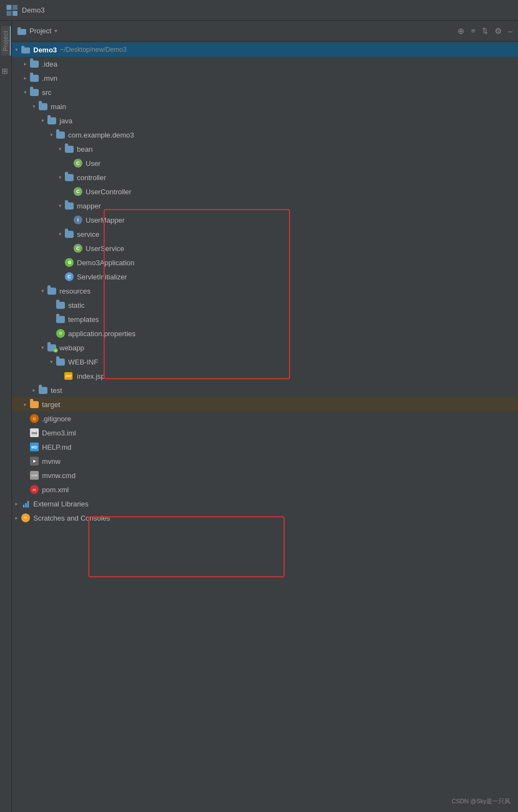 Image resolution: width=518 pixels, height=812 pixels. I want to click on app-icon, so click(12, 10).